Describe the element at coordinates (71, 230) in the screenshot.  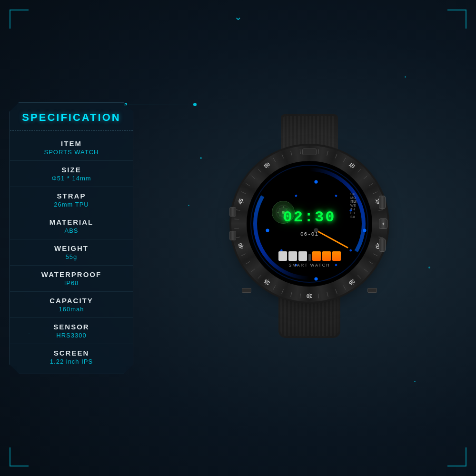
I see `spec-value-3: ABS` at that location.